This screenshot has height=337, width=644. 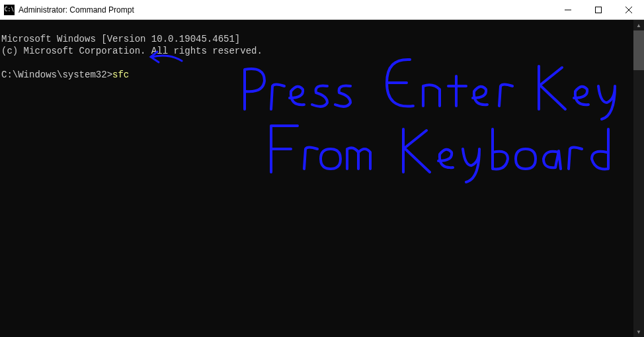 I want to click on scrollbar-track, so click(x=639, y=179).